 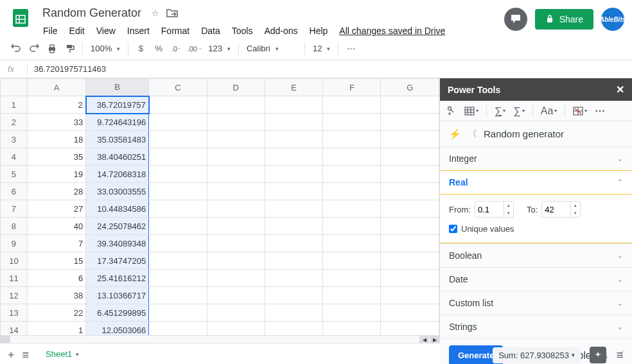 What do you see at coordinates (519, 111) in the screenshot?
I see `sidebar-tool-sigma: ∑▾` at bounding box center [519, 111].